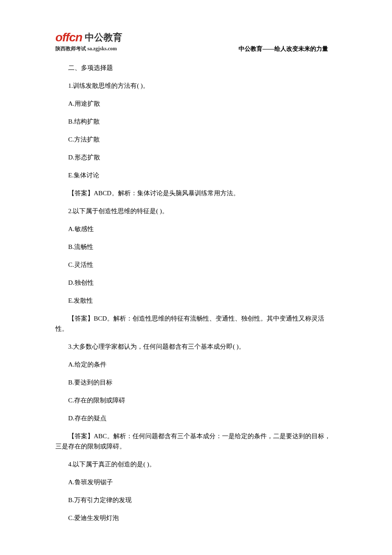 The width and height of the screenshot is (392, 555). Describe the element at coordinates (196, 400) in the screenshot. I see `q3-option-c: C.存在的限制或障碍` at that location.